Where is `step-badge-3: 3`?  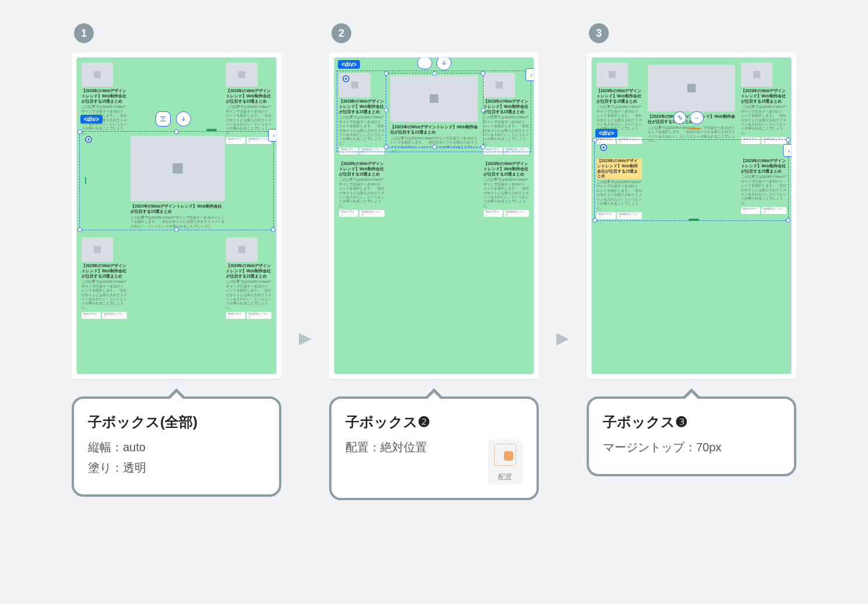
step-badge-3: 3 is located at coordinates (599, 33).